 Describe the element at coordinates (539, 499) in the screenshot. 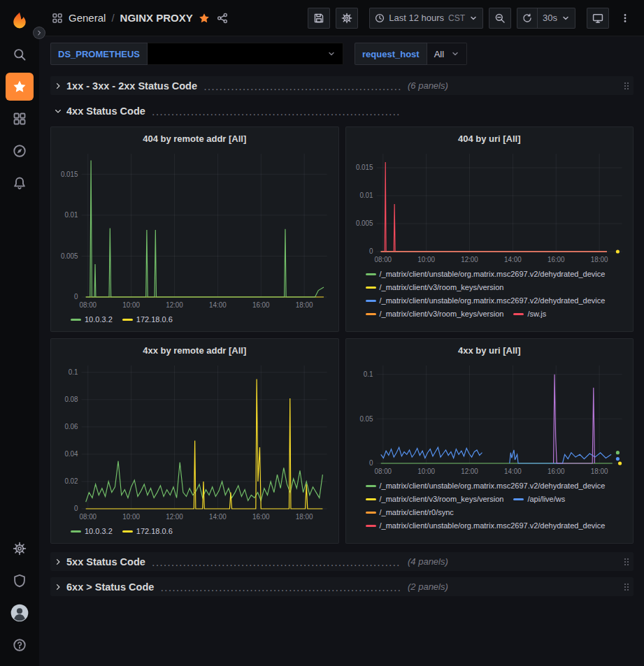

I see `legend-item: /api/live/ws` at that location.